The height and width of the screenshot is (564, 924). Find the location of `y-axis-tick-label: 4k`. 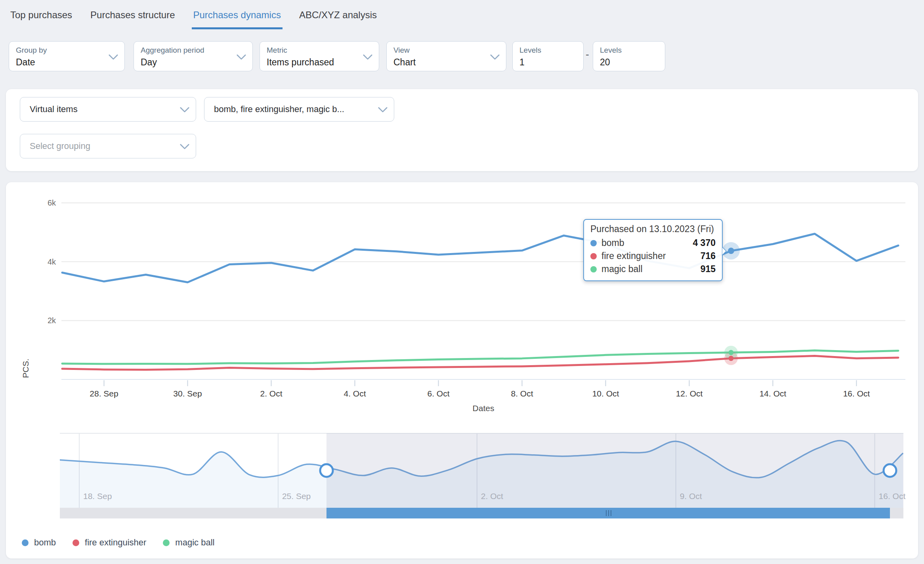

y-axis-tick-label: 4k is located at coordinates (52, 262).